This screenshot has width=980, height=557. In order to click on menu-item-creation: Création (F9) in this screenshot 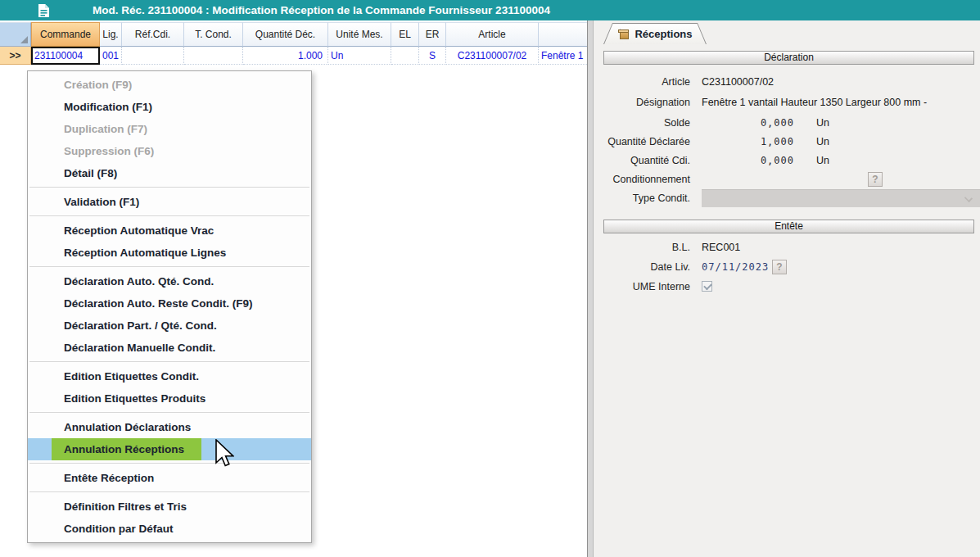, I will do `click(169, 85)`.